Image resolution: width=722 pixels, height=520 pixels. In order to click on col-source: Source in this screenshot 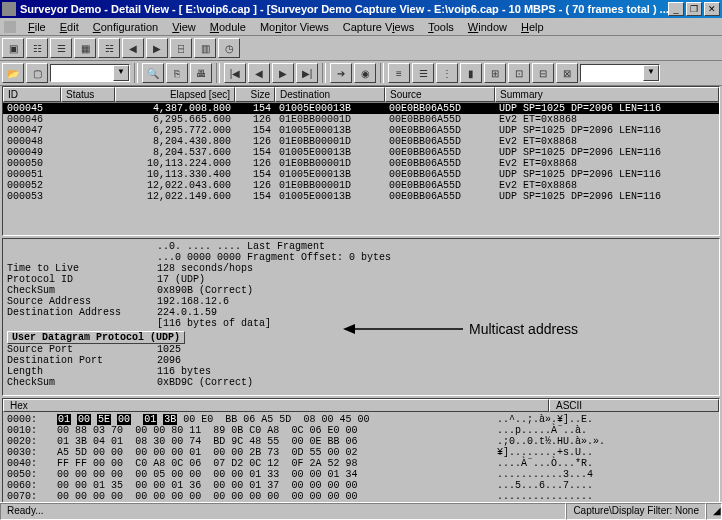, I will do `click(440, 94)`.